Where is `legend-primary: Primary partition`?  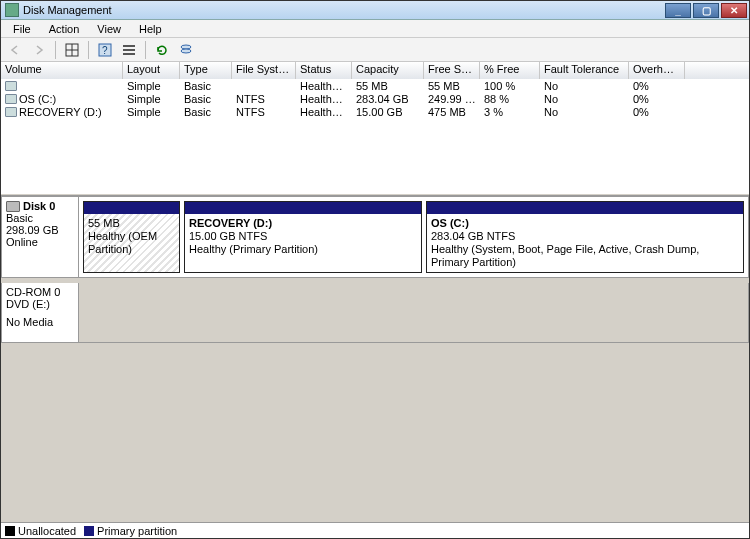 legend-primary: Primary partition is located at coordinates (130, 531).